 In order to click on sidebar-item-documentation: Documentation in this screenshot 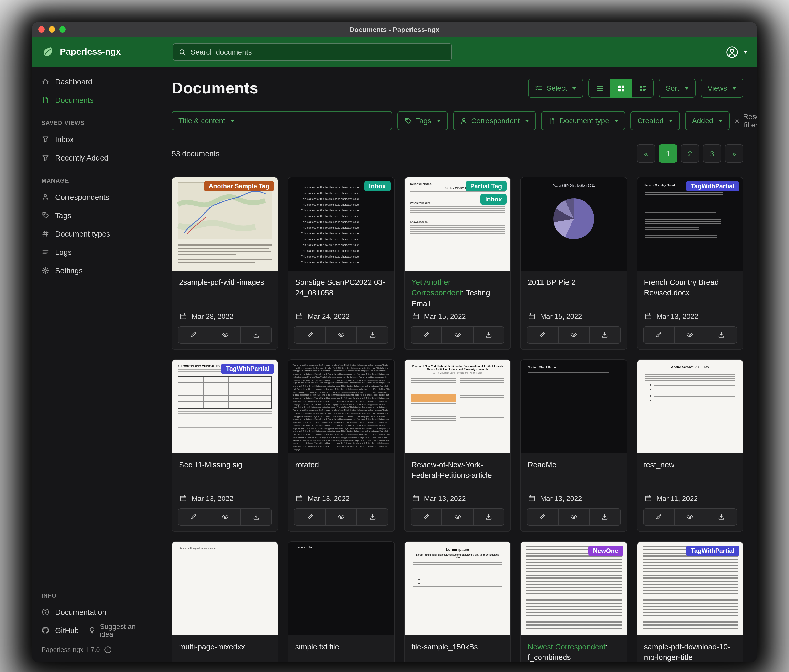, I will do `click(95, 612)`.